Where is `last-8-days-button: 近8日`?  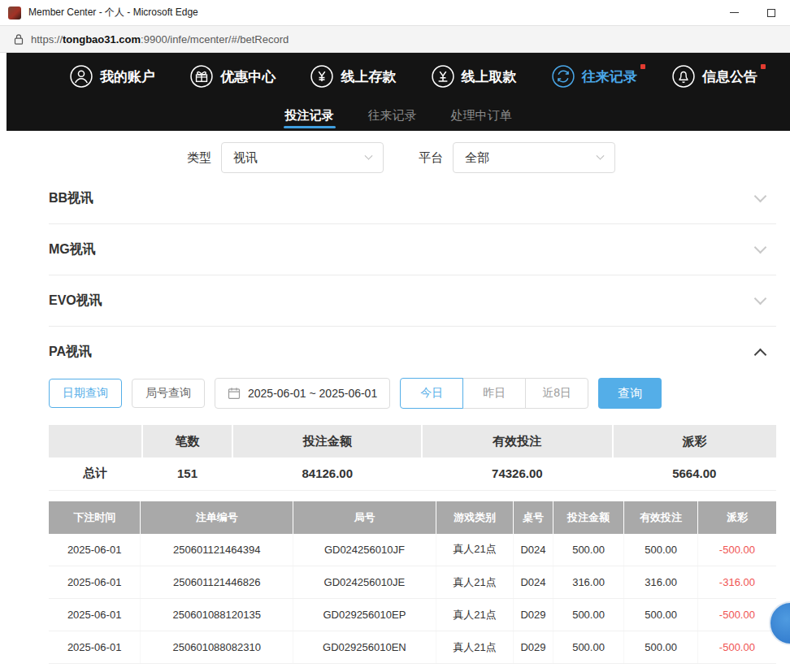
last-8-days-button: 近8日 is located at coordinates (557, 393).